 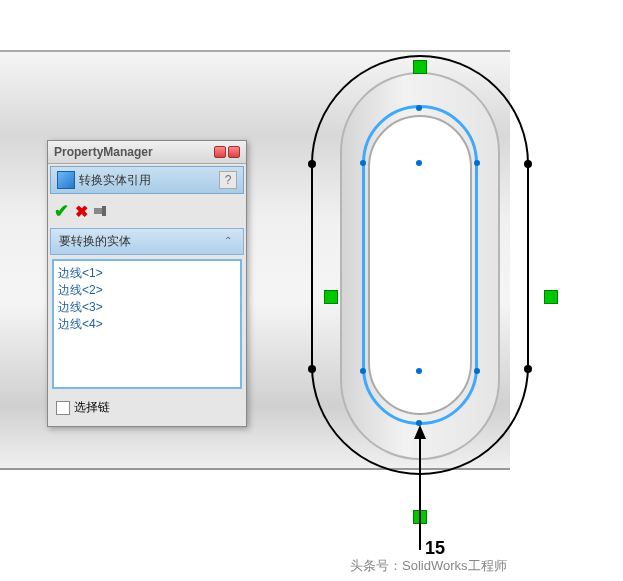 I want to click on select-chain-checkbox, so click(x=63, y=408).